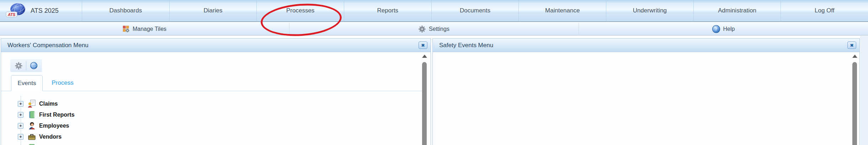 This screenshot has width=868, height=145. Describe the element at coordinates (126, 11) in the screenshot. I see `nav-item-dashboards: Dashboards` at that location.